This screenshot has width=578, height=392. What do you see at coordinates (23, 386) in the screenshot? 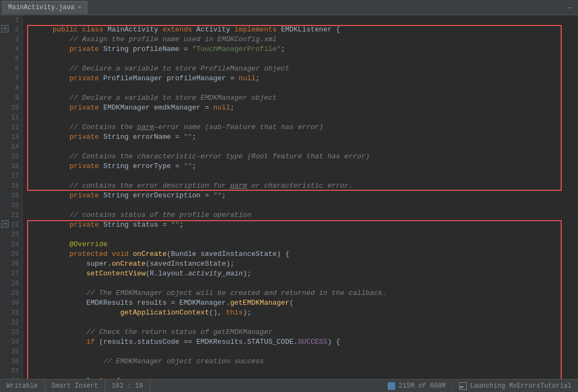
I see `status-writable: Writable` at bounding box center [23, 386].